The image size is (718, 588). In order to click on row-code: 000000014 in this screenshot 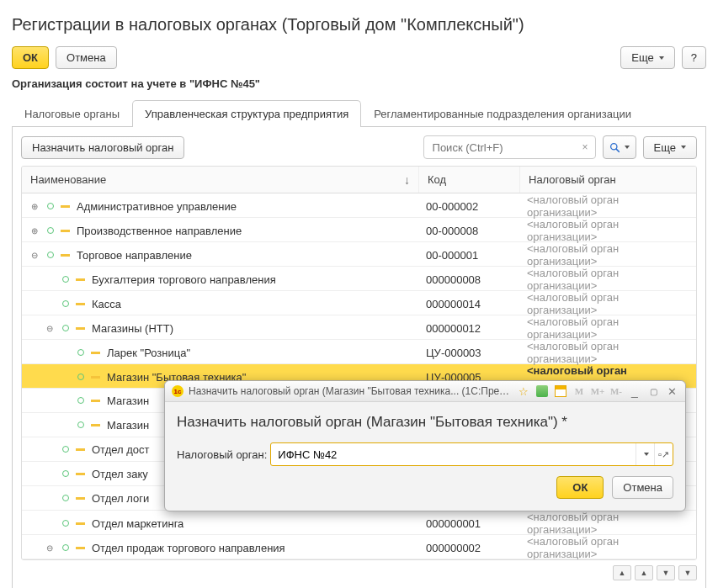, I will do `click(470, 305)`.